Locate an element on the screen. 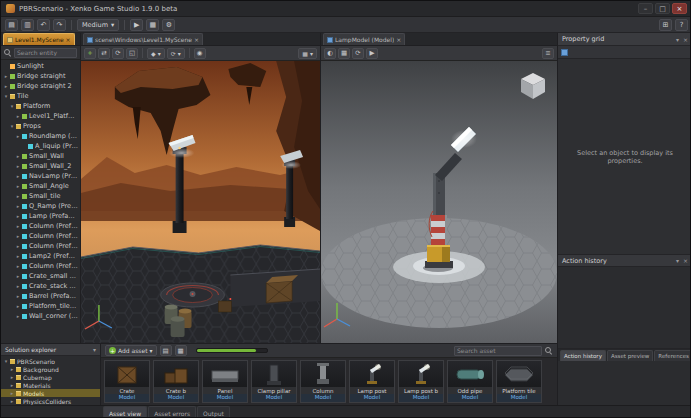 This screenshot has width=691, height=418. tree-item: ▾Platform is located at coordinates (40, 106).